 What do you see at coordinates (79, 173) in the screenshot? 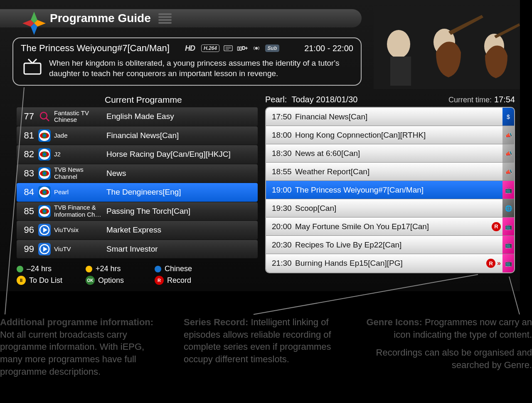
I see `channel-name: TVB News Channel` at bounding box center [79, 173].